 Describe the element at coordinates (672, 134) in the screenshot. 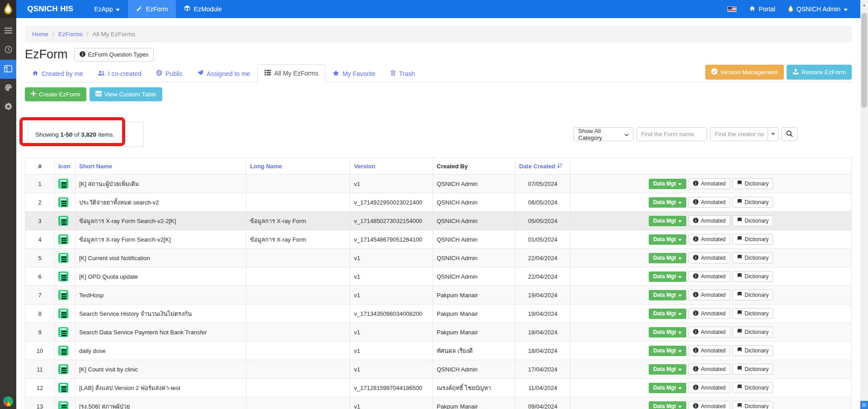

I see `form-name-input` at that location.